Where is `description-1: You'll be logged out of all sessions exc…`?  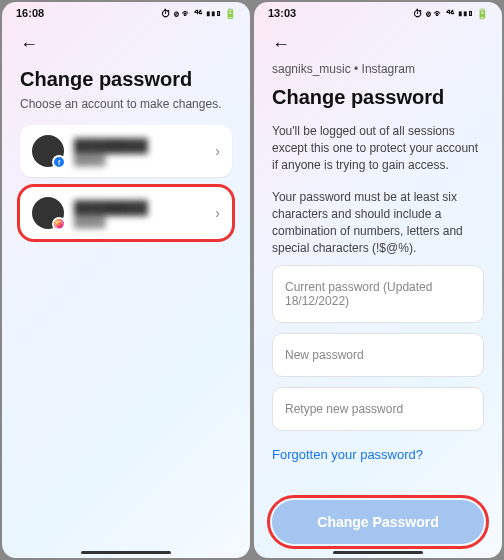 description-1: You'll be logged out of all sessions exc… is located at coordinates (378, 148).